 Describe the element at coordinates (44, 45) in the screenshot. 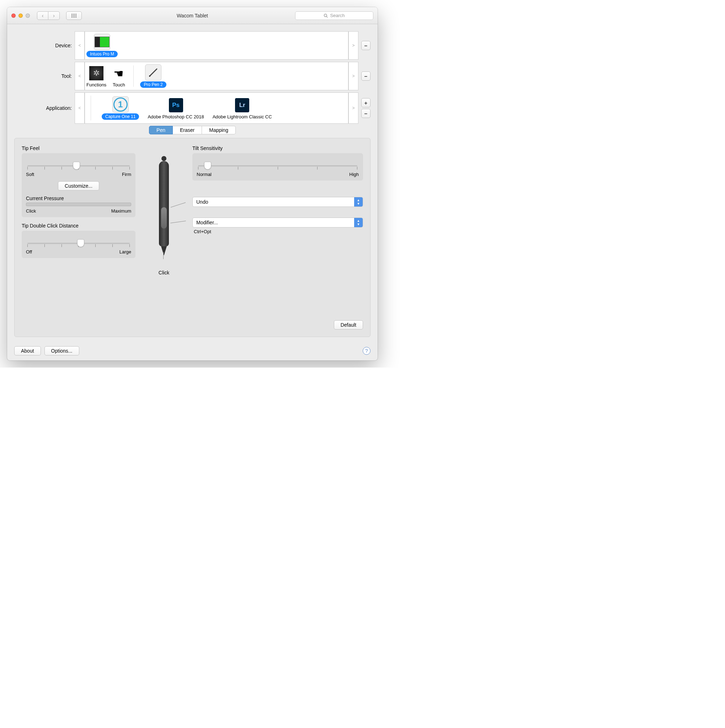

I see `device-label: Device:` at that location.